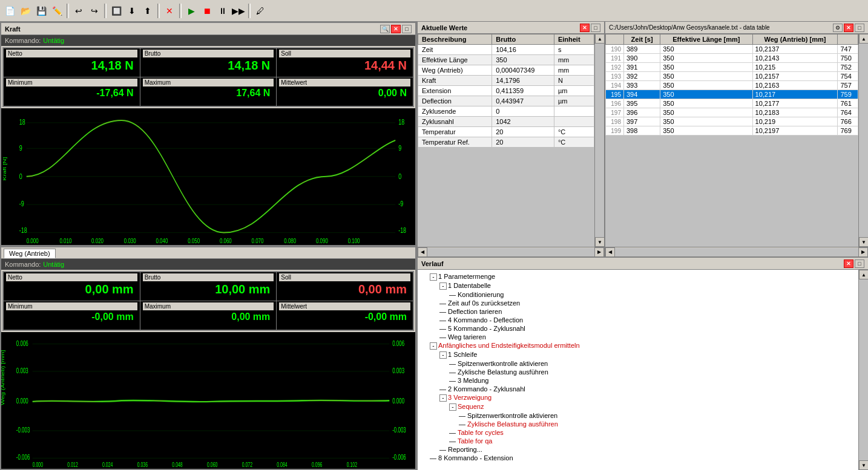 This screenshot has width=868, height=470. I want to click on table-row: 197 396 350 10,2183 764, so click(732, 113).